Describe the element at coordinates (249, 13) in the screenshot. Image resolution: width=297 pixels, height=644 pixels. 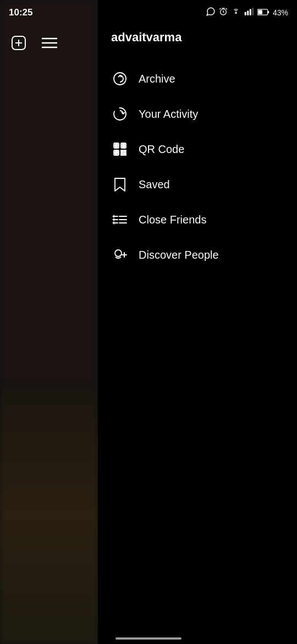
I see `signal-icon` at that location.